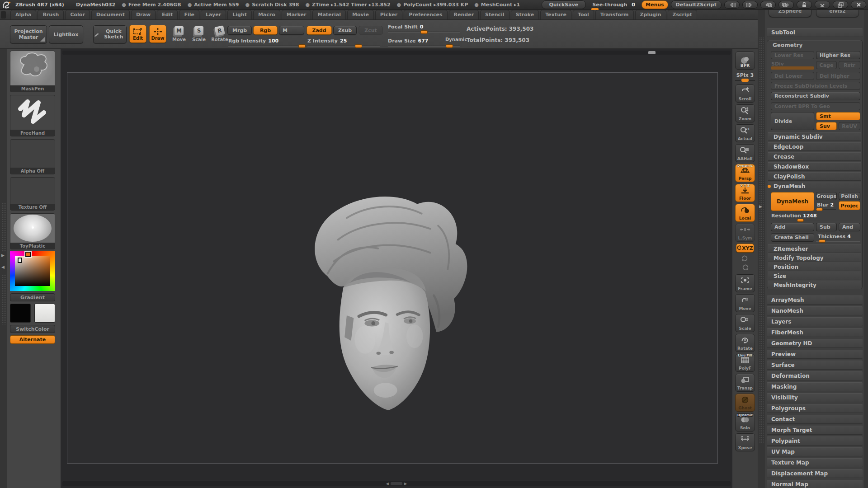 The image size is (868, 488). What do you see at coordinates (33, 297) in the screenshot?
I see `gradient-button: Gradient` at bounding box center [33, 297].